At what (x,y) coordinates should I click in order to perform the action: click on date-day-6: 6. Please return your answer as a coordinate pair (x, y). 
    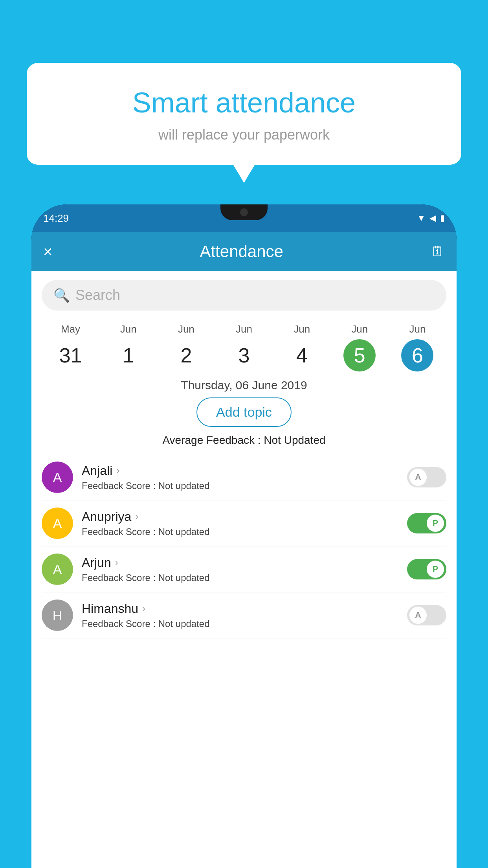
    Looking at the image, I should click on (417, 355).